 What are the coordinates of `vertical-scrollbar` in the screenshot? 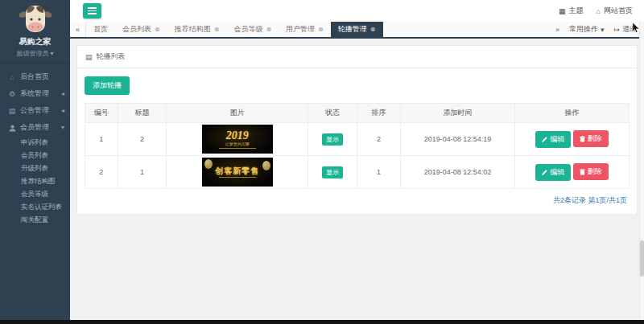 It's located at (642, 170).